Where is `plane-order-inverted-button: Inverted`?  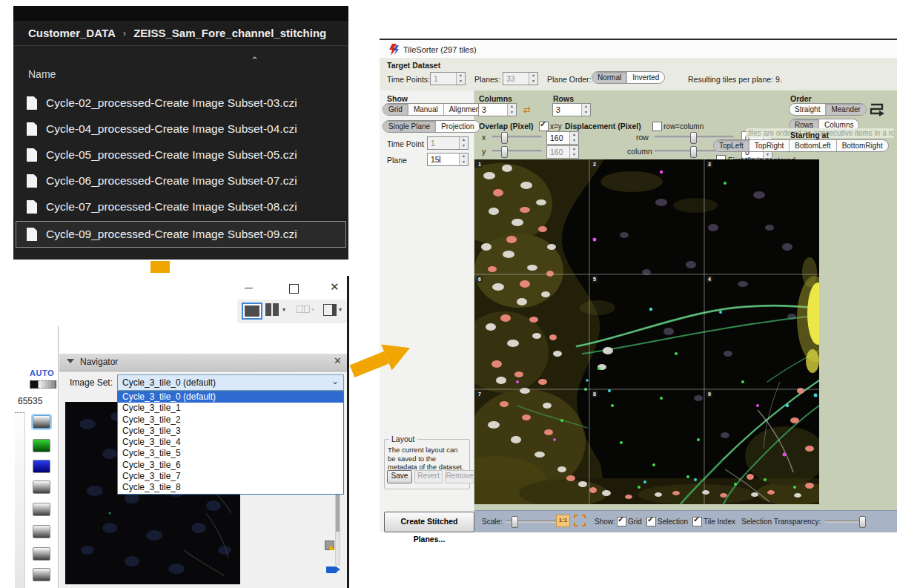
plane-order-inverted-button: Inverted is located at coordinates (645, 77).